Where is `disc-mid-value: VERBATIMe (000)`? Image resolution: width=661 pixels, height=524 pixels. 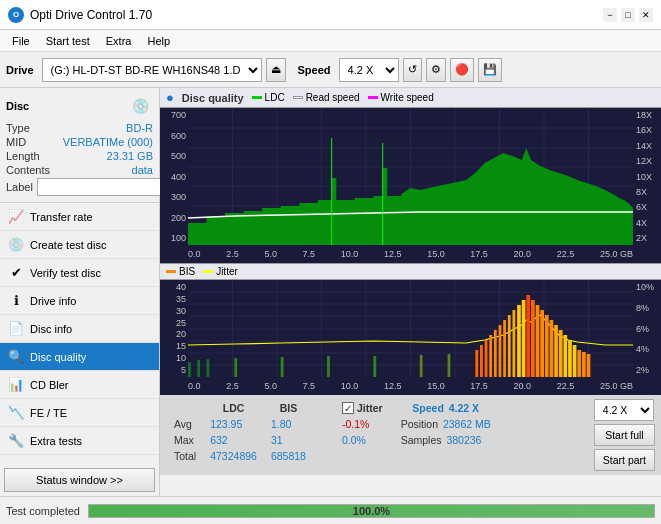
disc-mid-value: VERBATIMe (000) is located at coordinates (108, 142).